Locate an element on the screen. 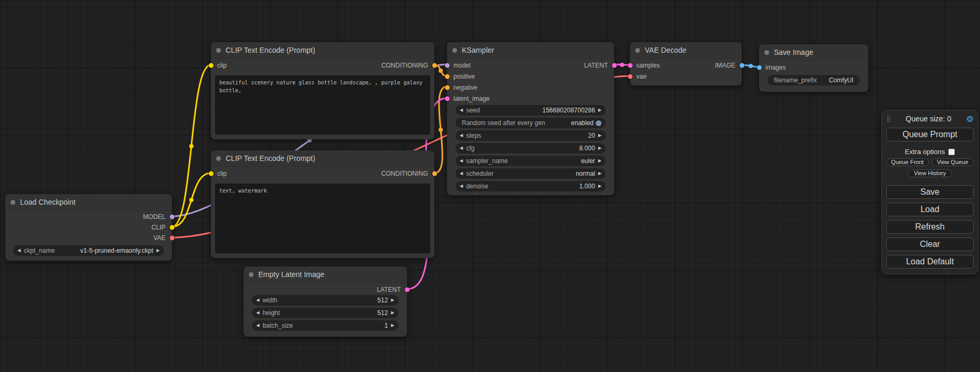  latent-image-input-label: latent_image is located at coordinates (471, 99).